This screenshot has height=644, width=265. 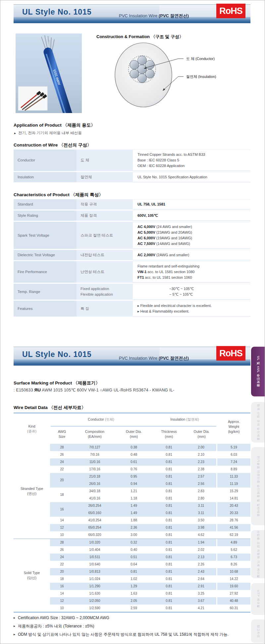 What do you see at coordinates (201, 455) in the screenshot?
I see `cell-ins-outer-dia: 2.10` at bounding box center [201, 455].